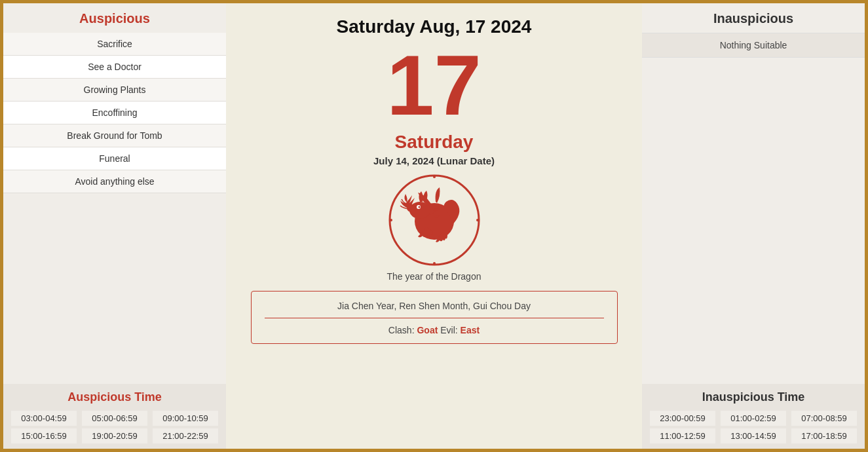  Describe the element at coordinates (753, 418) in the screenshot. I see `inauspicious-time-slot: 01:00-02:59` at that location.